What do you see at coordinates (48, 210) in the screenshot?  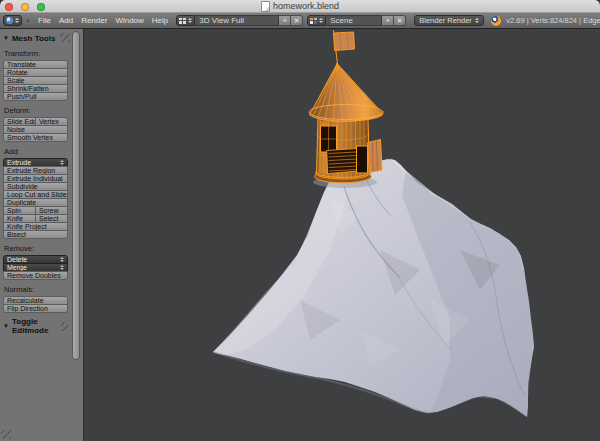 I see `tool-button-label: Screw` at bounding box center [48, 210].